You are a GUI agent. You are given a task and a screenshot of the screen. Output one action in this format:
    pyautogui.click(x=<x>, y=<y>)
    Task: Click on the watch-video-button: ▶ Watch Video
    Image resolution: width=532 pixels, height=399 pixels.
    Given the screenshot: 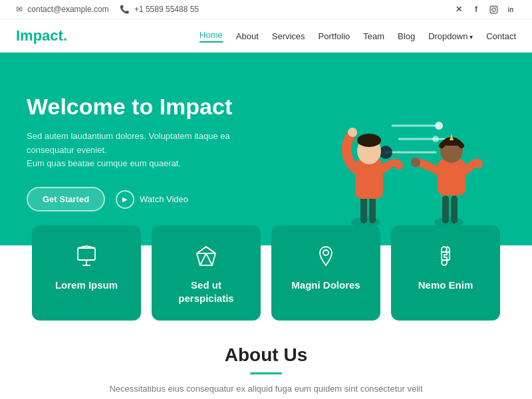 What is the action you would take?
    pyautogui.click(x=152, y=200)
    